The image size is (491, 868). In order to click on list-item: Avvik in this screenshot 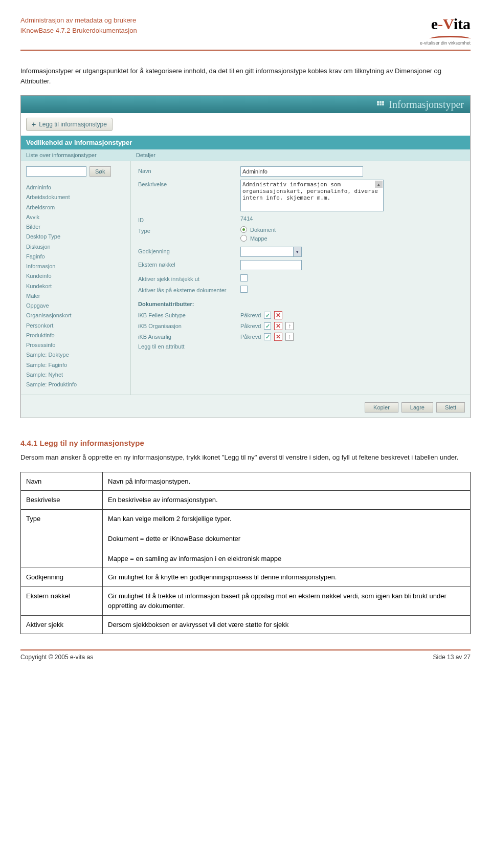, I will do `click(76, 217)`.